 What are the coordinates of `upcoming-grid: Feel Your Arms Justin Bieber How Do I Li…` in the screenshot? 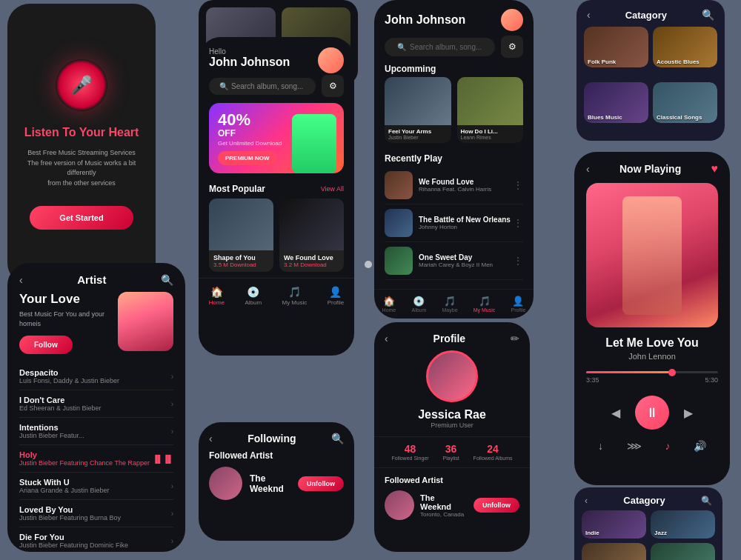 It's located at (453, 110).